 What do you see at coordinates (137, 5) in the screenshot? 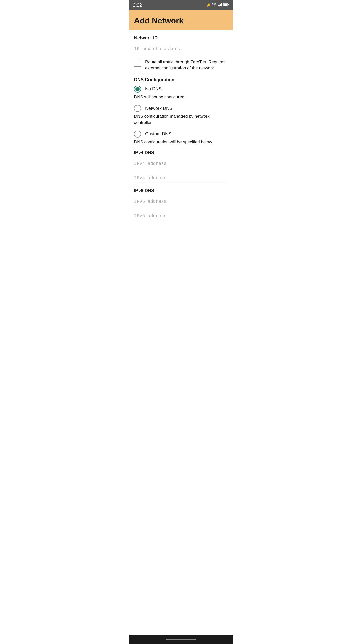
I see `status-time: 2:22` at bounding box center [137, 5].